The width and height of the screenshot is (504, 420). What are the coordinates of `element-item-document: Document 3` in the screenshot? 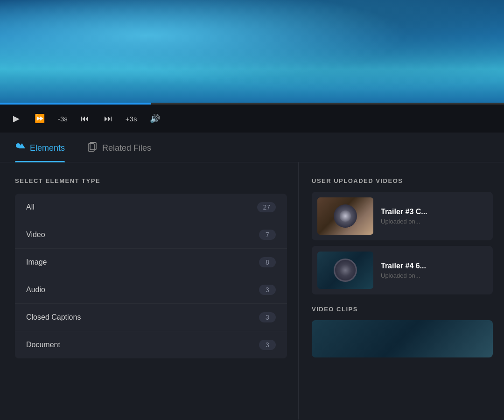 It's located at (151, 345).